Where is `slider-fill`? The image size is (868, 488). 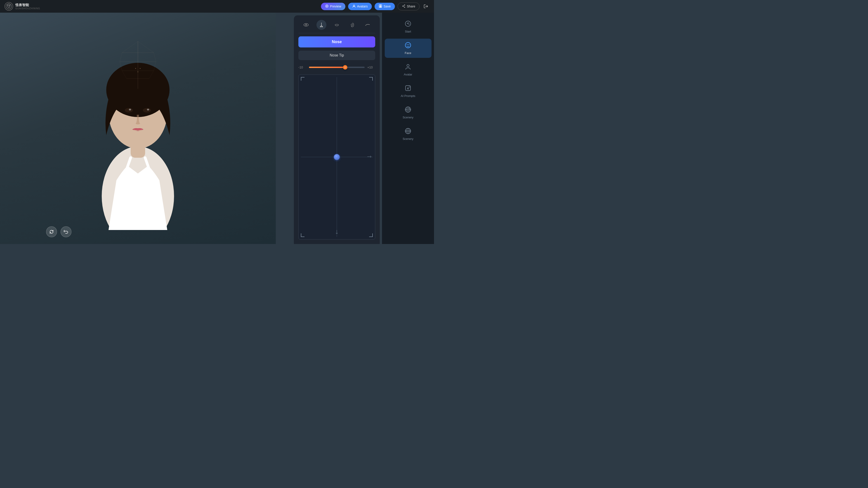 slider-fill is located at coordinates (327, 67).